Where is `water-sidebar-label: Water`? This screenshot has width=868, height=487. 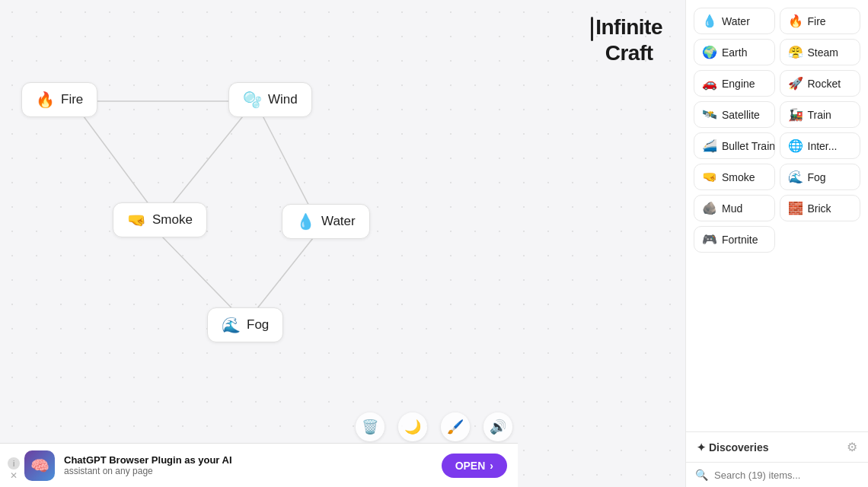 water-sidebar-label: Water is located at coordinates (736, 21).